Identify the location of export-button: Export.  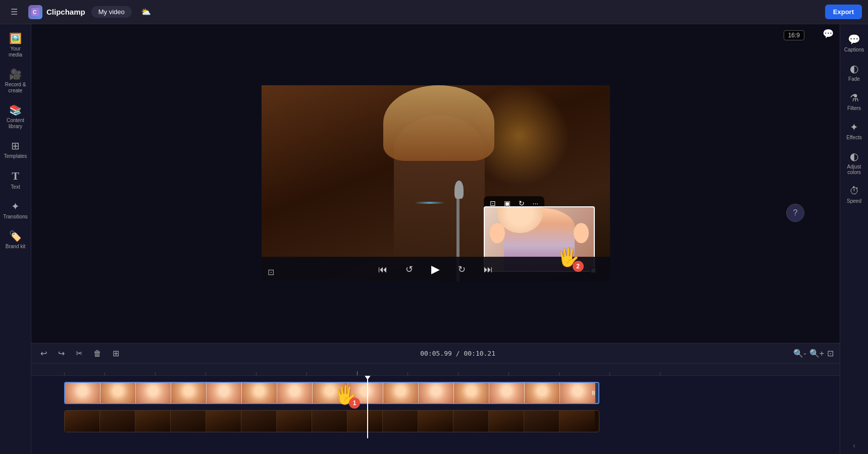
(843, 12).